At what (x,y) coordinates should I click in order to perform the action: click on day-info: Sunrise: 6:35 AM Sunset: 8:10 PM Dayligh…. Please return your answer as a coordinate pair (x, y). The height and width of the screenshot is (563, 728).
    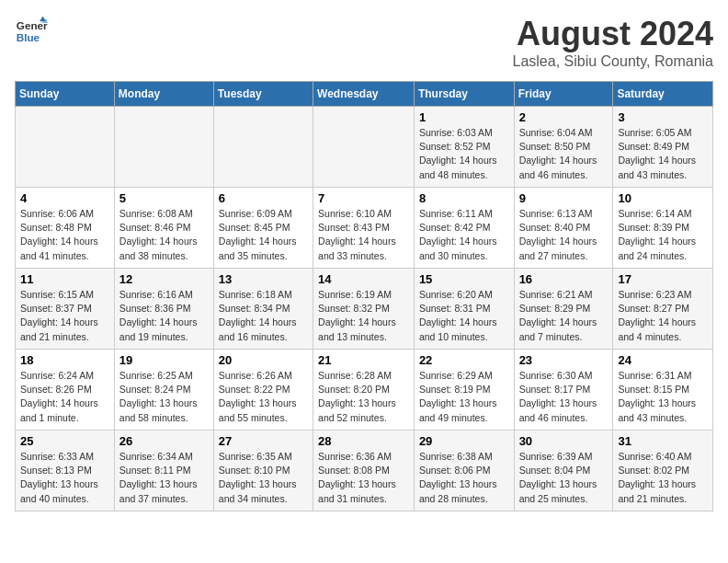
    Looking at the image, I should click on (263, 478).